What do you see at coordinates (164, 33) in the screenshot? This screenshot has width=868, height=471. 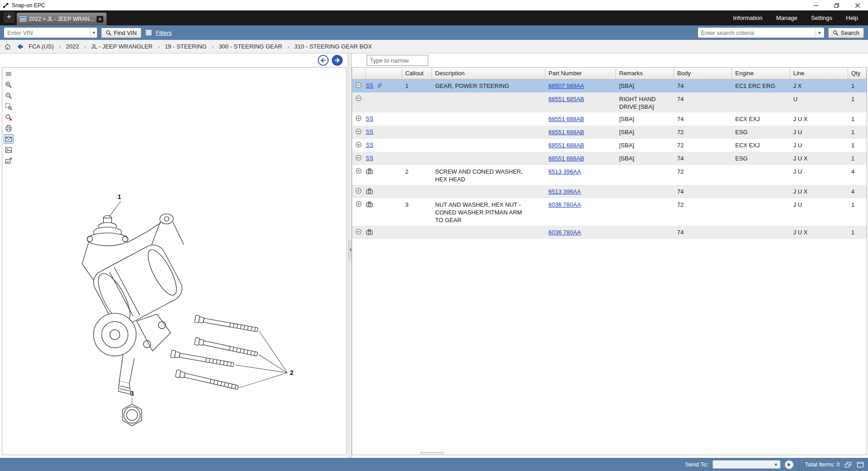 I see `filters-link: Filters` at bounding box center [164, 33].